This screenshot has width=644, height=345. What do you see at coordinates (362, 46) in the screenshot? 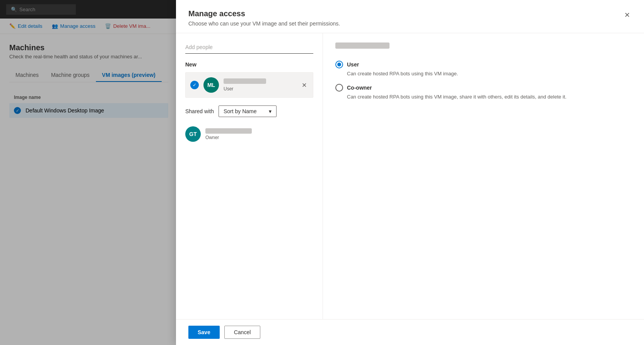
I see `selected-user-name-blurred` at bounding box center [362, 46].